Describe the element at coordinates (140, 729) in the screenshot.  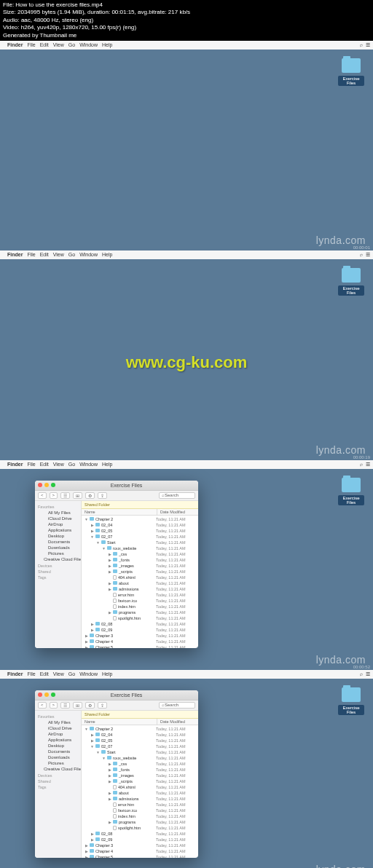
I see `file-row: ▼ Chapter 2 Today, 11:21 AM` at that location.